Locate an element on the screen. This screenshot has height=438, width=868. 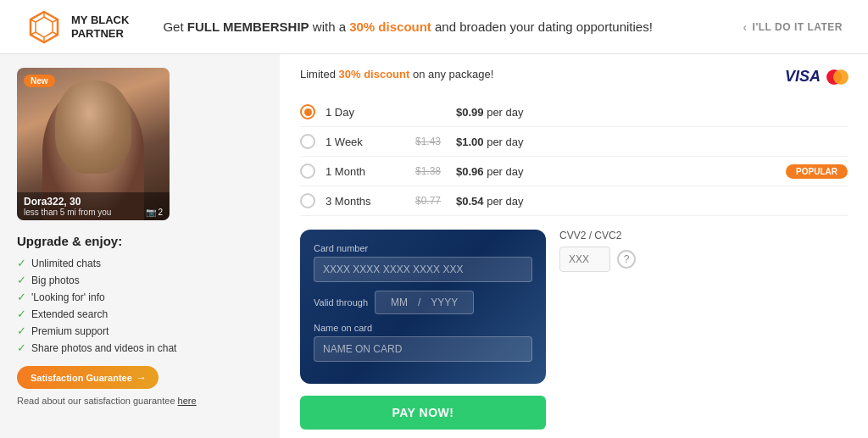
list-item: ✓'Looking for' info is located at coordinates (140, 297).